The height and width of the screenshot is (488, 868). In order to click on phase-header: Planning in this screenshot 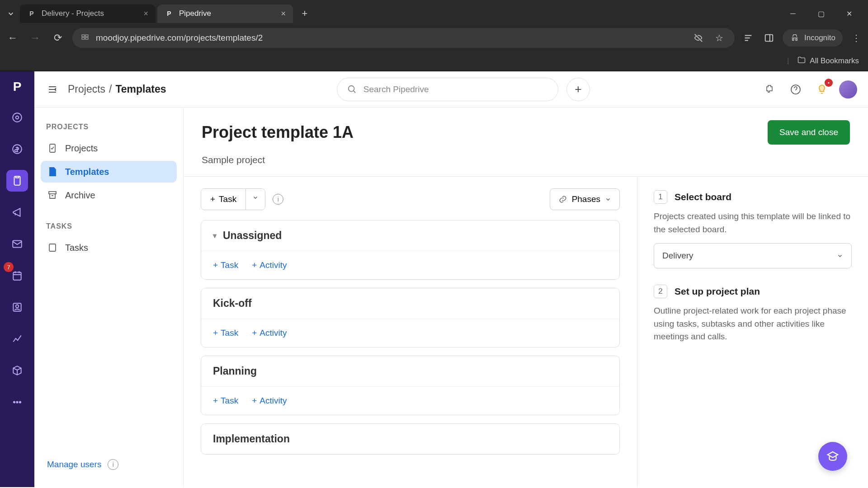, I will do `click(410, 371)`.